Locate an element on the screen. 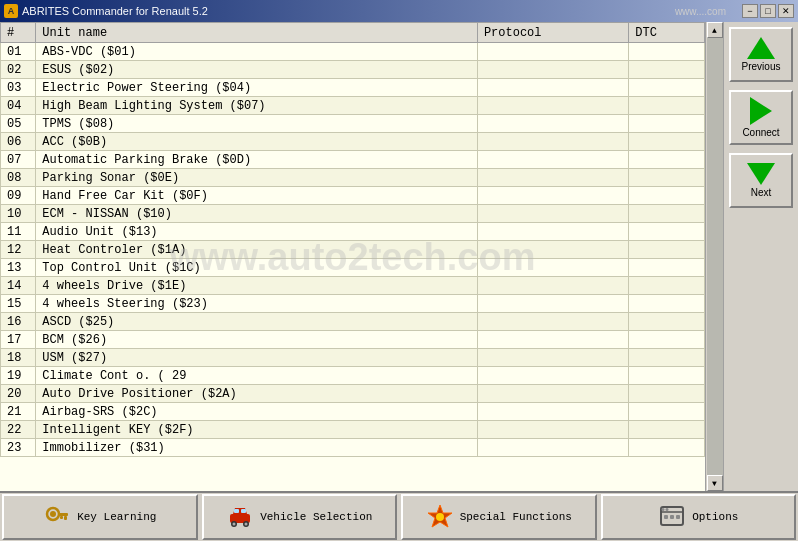  table-row: 06ACC ($0B) is located at coordinates (353, 142).